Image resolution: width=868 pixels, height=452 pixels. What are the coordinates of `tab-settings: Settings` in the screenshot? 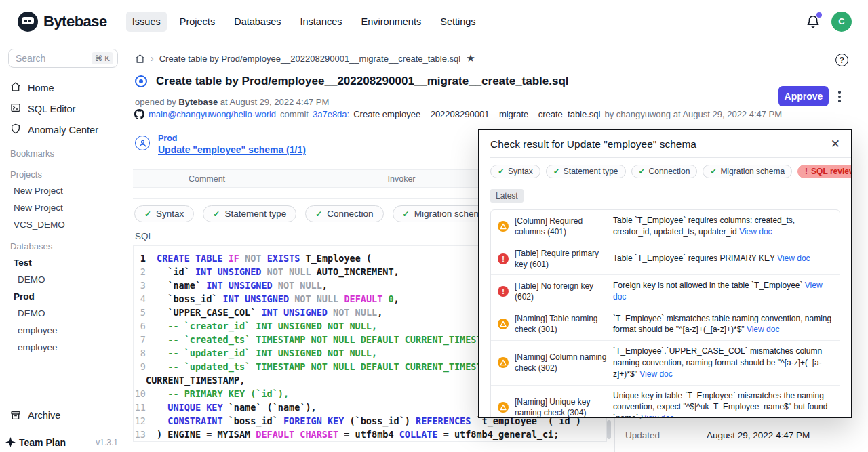 It's located at (458, 22).